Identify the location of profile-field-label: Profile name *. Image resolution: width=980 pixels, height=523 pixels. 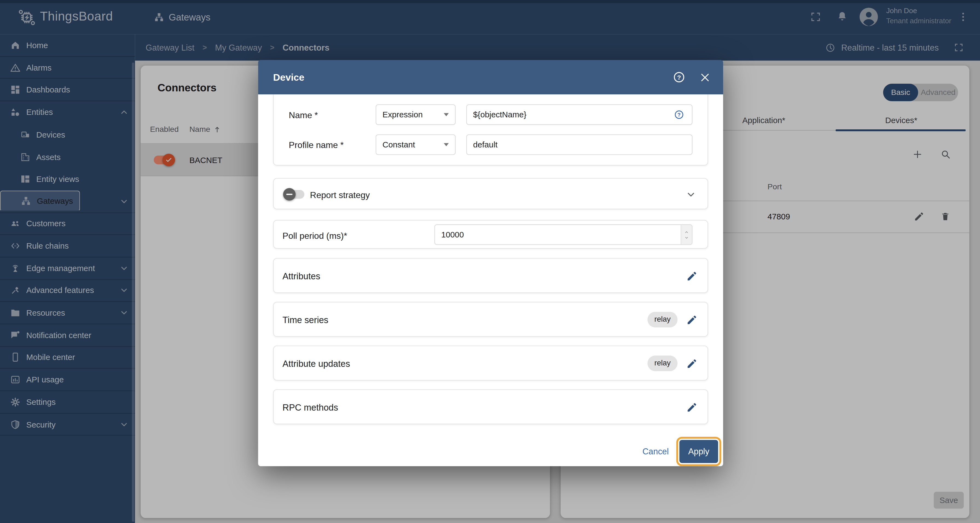
(316, 145).